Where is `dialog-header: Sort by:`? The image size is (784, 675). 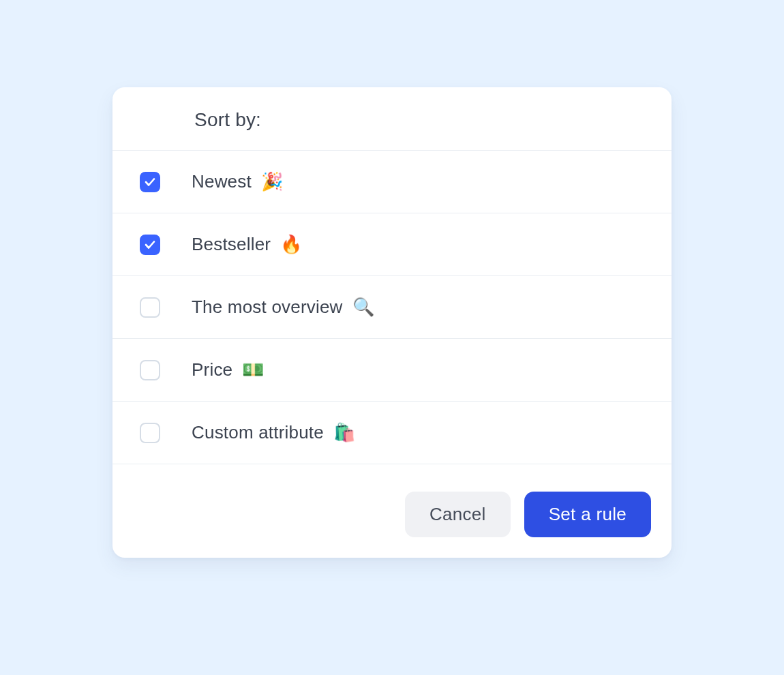 dialog-header: Sort by: is located at coordinates (392, 119).